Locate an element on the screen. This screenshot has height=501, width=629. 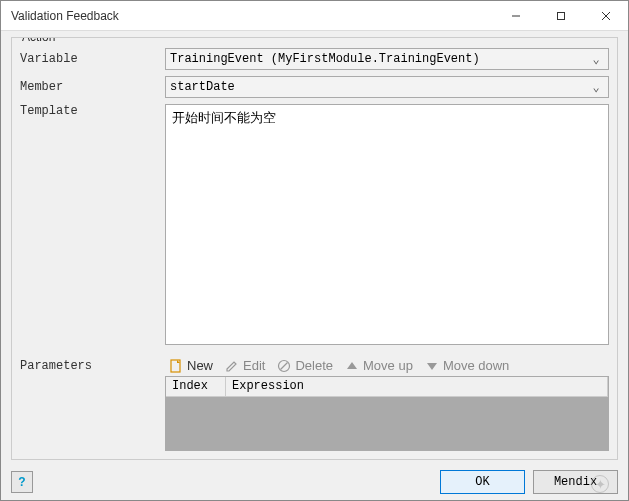
help-button: ? is located at coordinates (22, 482).